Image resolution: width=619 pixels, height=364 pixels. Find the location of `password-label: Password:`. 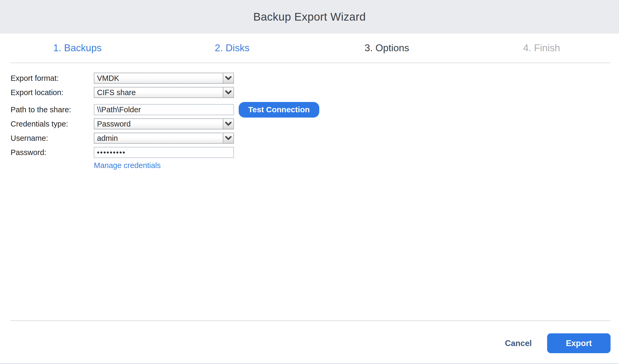

password-label: Password: is located at coordinates (52, 153).